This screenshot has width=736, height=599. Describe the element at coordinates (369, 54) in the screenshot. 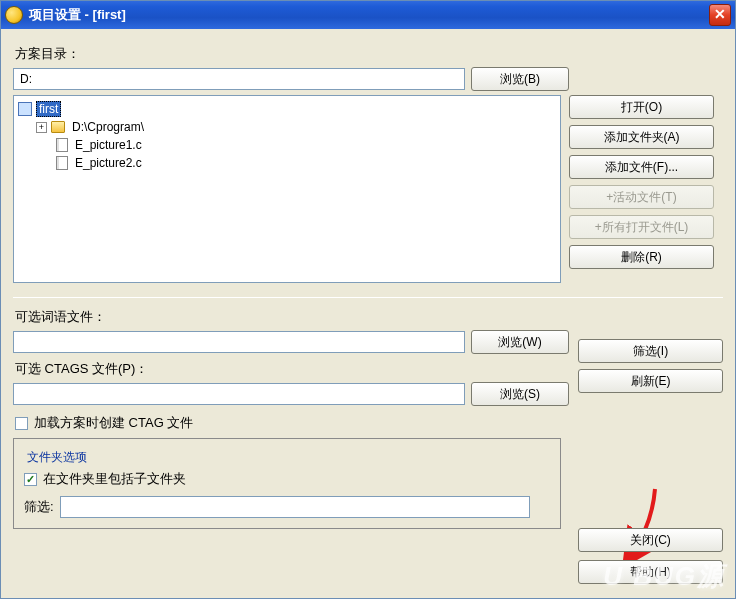

I see `directory-label: 方案目录：` at that location.